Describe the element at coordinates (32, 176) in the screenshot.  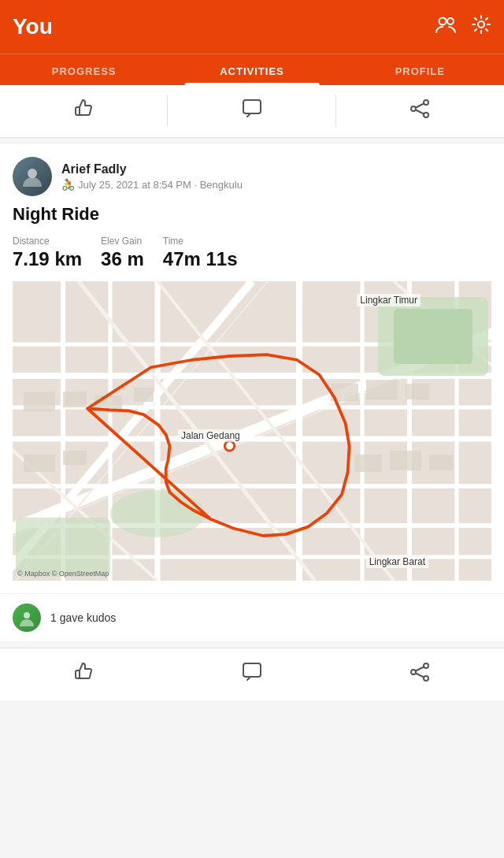
I see `avatar-image` at that location.